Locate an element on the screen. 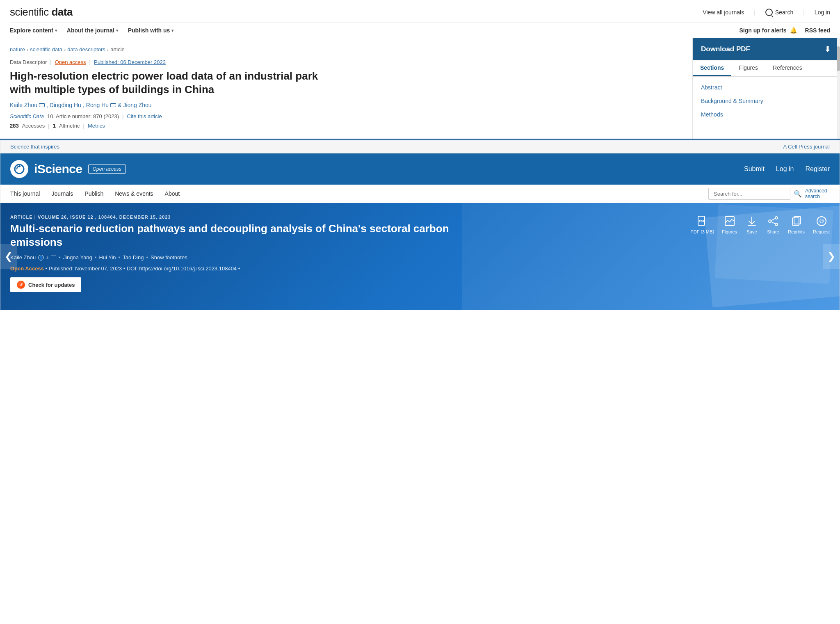  nav-right: Sign up for alerts 🔔 RSS feed is located at coordinates (785, 30).